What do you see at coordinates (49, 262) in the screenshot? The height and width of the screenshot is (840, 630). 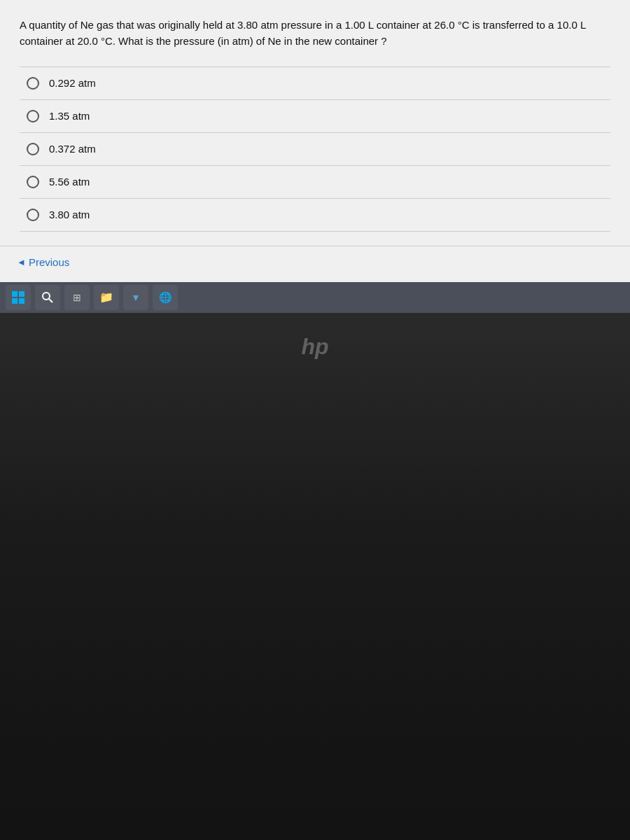 I see `previous-label: Previous` at bounding box center [49, 262].